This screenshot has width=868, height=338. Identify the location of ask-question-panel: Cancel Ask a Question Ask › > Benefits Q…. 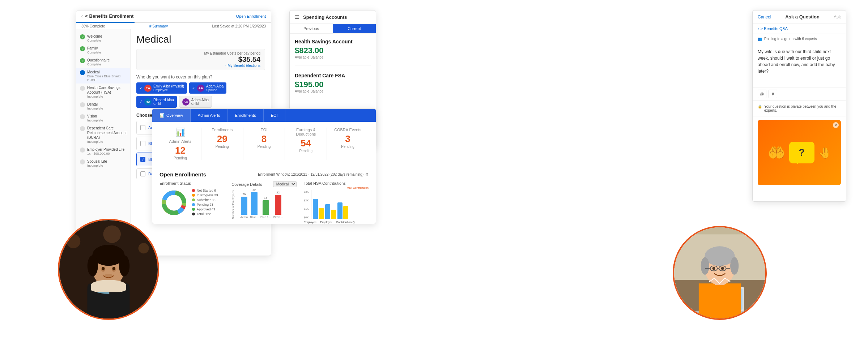
(799, 106).